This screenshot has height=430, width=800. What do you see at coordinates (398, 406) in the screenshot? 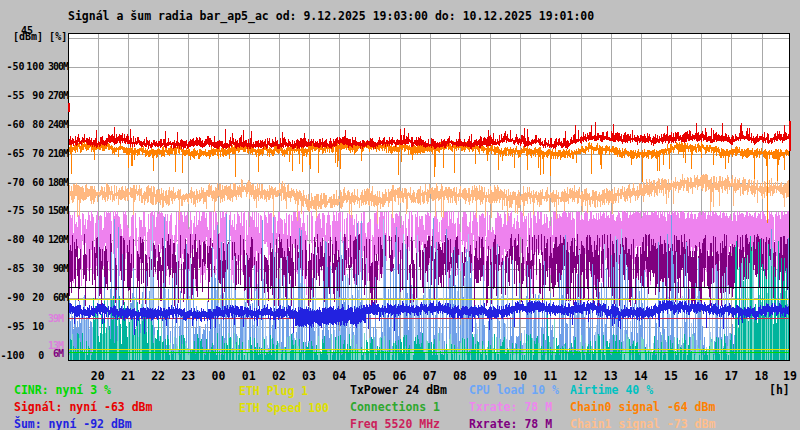
I see `legend-column-radio: TxPower 24 dBmConnections 1Freq 5520 MHz` at bounding box center [398, 406].